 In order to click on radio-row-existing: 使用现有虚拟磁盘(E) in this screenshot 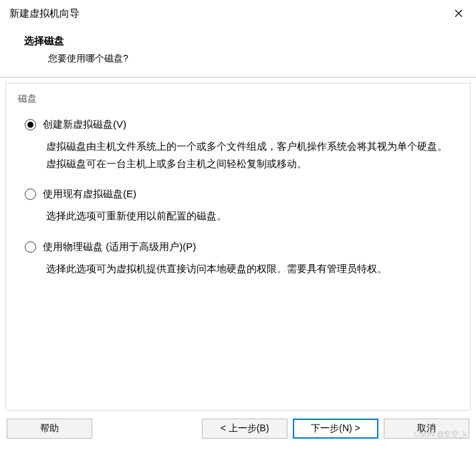, I will do `click(241, 194)`.